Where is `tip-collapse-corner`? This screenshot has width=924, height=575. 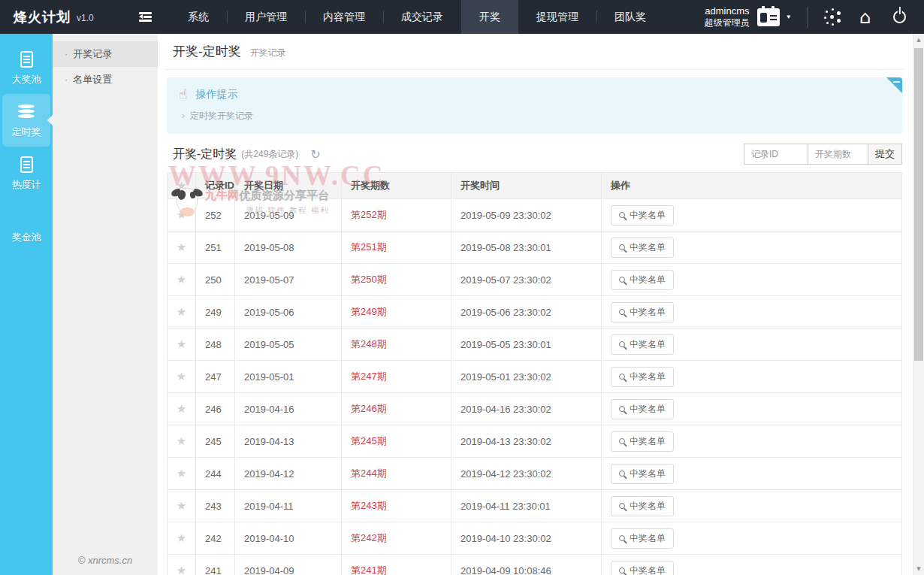
tip-collapse-corner is located at coordinates (894, 86).